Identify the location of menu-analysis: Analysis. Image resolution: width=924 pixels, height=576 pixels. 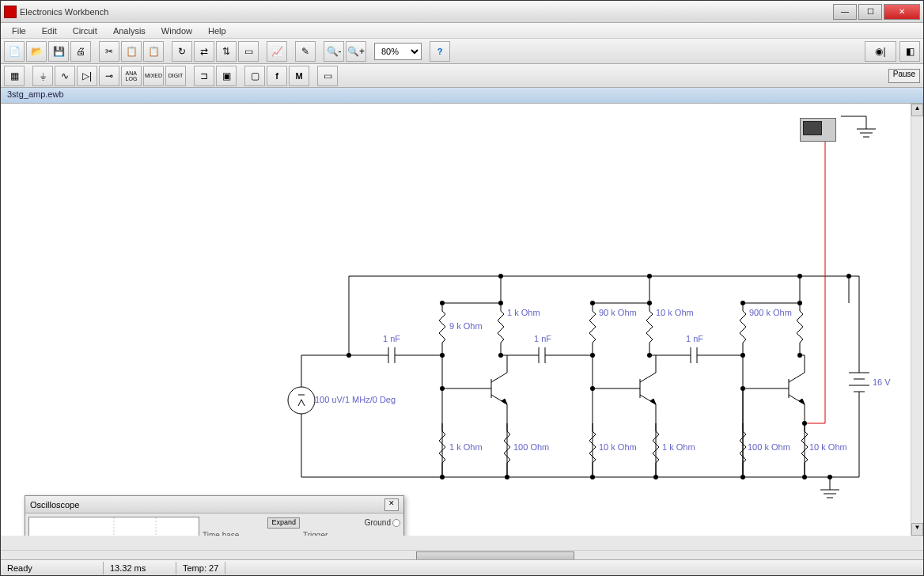
(130, 31).